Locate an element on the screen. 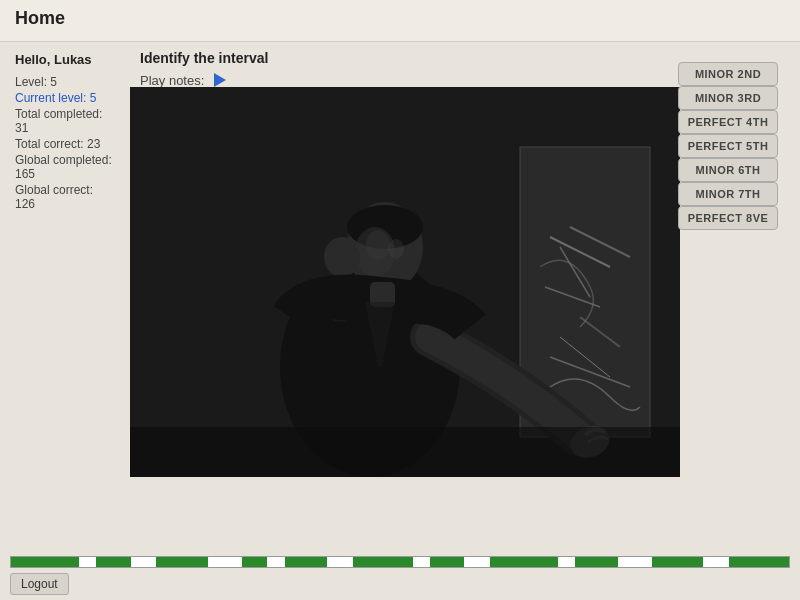 This screenshot has width=800, height=600. stat-line: Total correct: 23 is located at coordinates (65, 144).